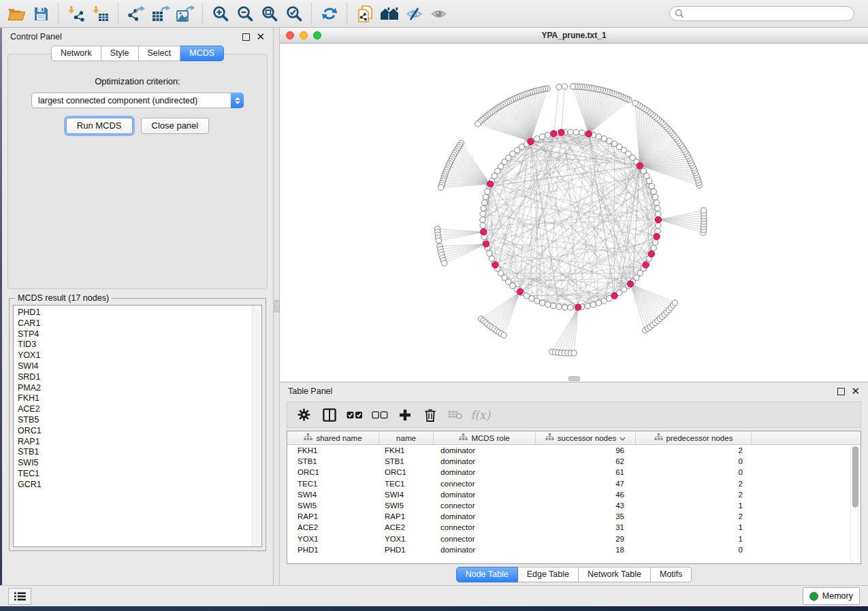 The width and height of the screenshot is (868, 611). I want to click on table-row: SWI5SWI5connector431, so click(574, 506).